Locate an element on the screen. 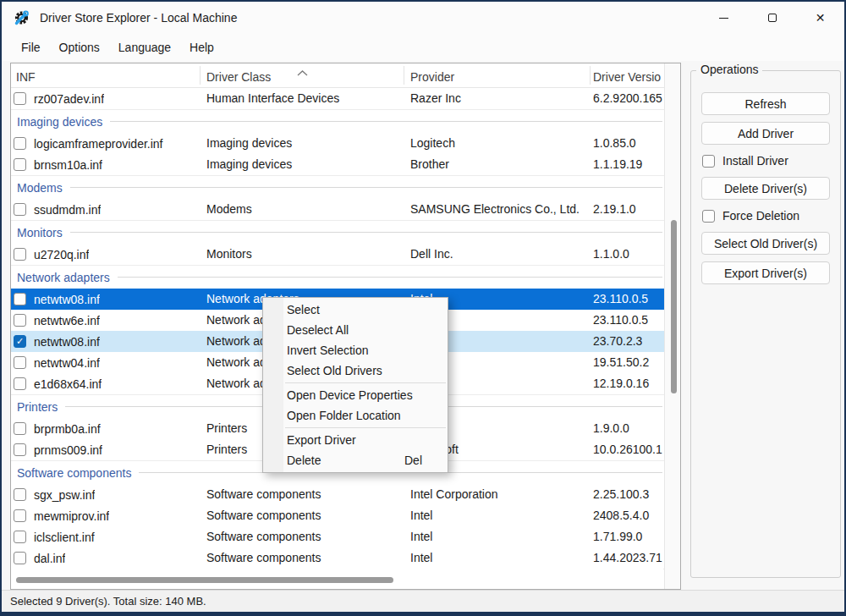  column-header-inf: INF is located at coordinates (105, 76).